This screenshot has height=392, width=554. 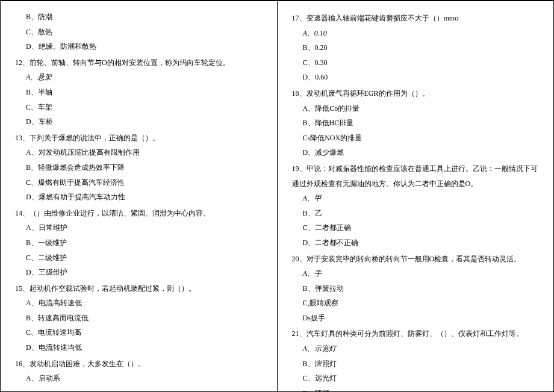 What do you see at coordinates (145, 17) in the screenshot?
I see `option: B、防潮` at bounding box center [145, 17].